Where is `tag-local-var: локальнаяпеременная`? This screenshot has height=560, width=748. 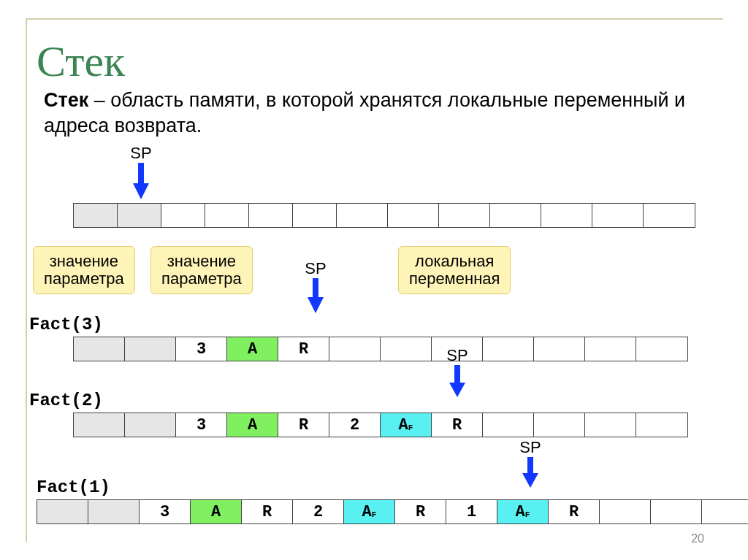 tag-local-var: локальнаяпеременная is located at coordinates (454, 270).